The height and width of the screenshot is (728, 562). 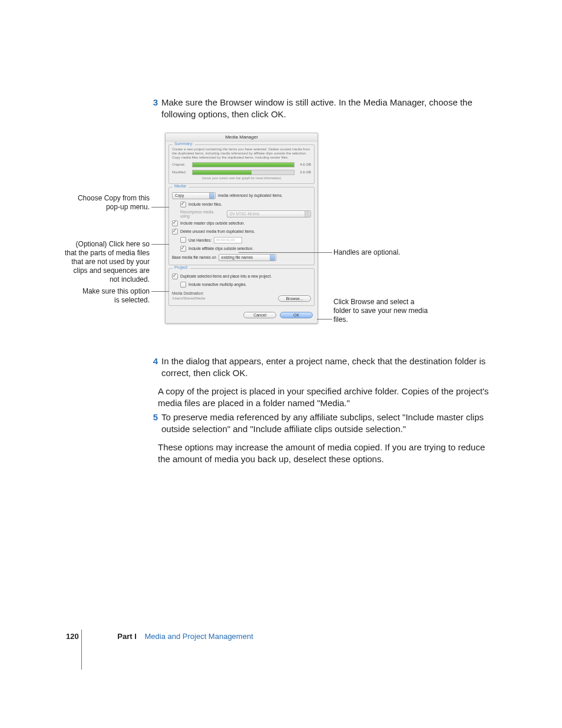 What do you see at coordinates (180, 186) in the screenshot?
I see `media-title: Media:` at bounding box center [180, 186].